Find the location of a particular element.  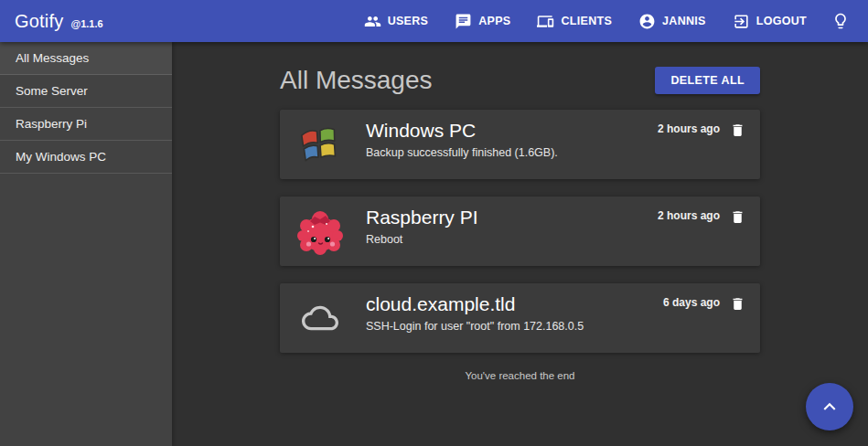

message-body: Backup successfully finished (1.6GB). is located at coordinates (512, 153).